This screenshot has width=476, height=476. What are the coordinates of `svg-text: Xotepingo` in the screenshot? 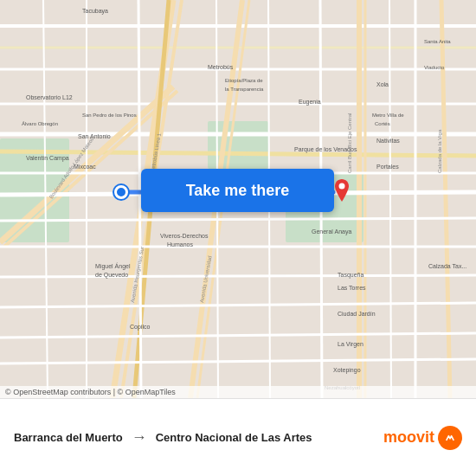 It's located at (347, 370).